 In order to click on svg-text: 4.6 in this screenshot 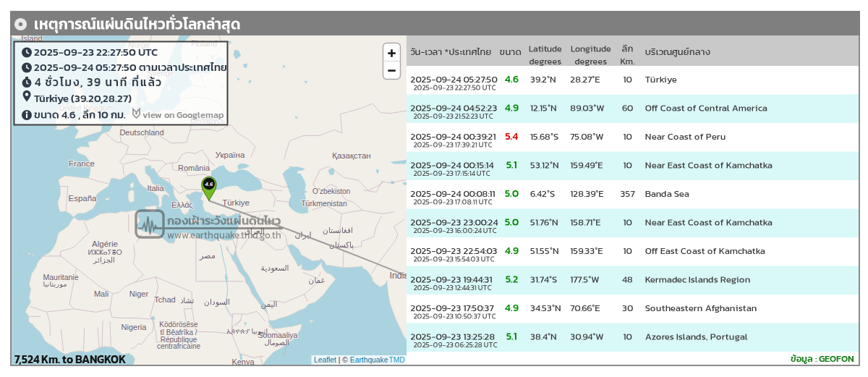, I will do `click(209, 184)`.